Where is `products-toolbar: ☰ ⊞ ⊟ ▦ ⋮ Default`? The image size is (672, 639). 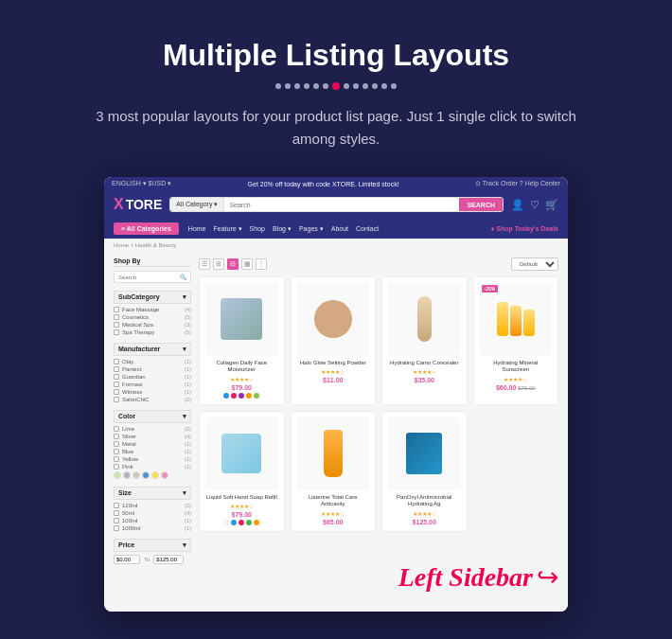
products-toolbar: ☰ ⊞ ⊟ ▦ ⋮ Default is located at coordinates (379, 264).